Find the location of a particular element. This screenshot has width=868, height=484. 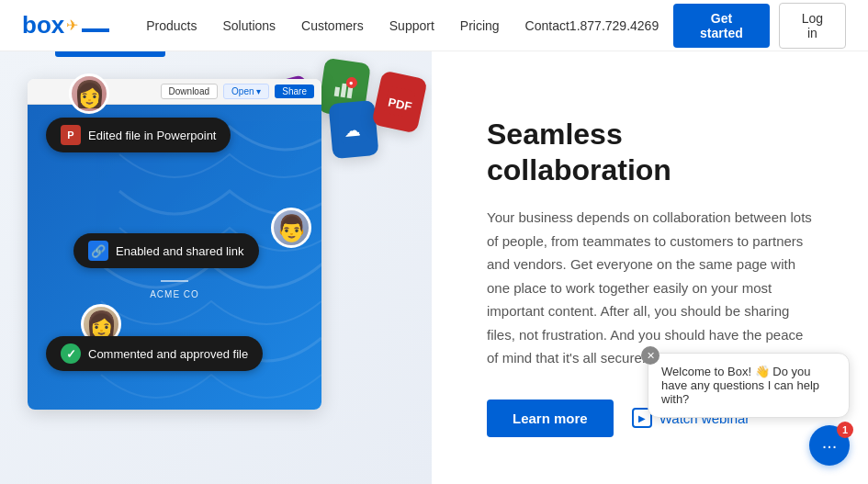

notification-comment-text: Commented and approved file is located at coordinates (168, 355).